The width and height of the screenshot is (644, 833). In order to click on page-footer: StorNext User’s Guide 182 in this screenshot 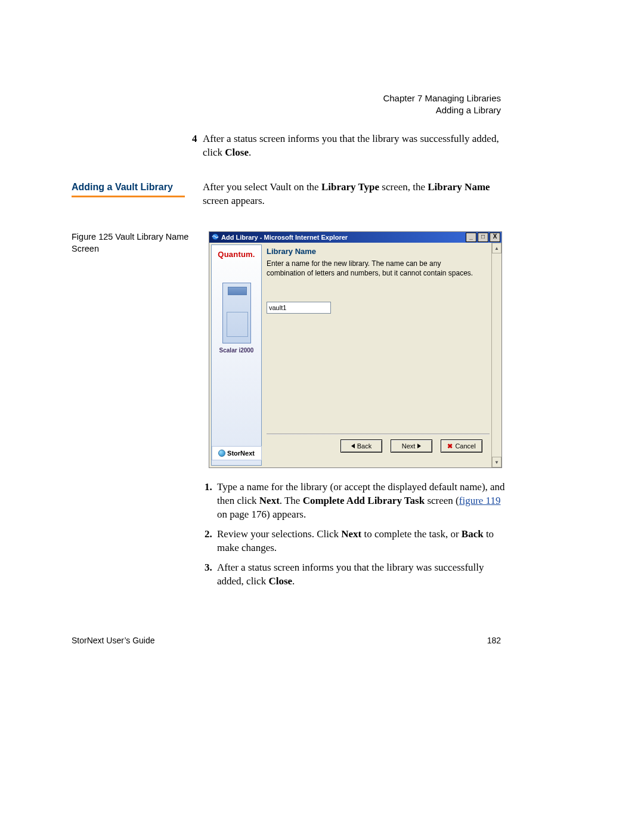, I will do `click(286, 640)`.